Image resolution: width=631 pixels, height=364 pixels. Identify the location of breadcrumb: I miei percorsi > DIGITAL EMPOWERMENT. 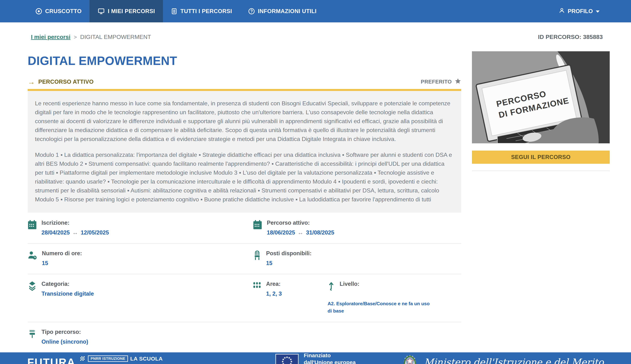
(91, 37).